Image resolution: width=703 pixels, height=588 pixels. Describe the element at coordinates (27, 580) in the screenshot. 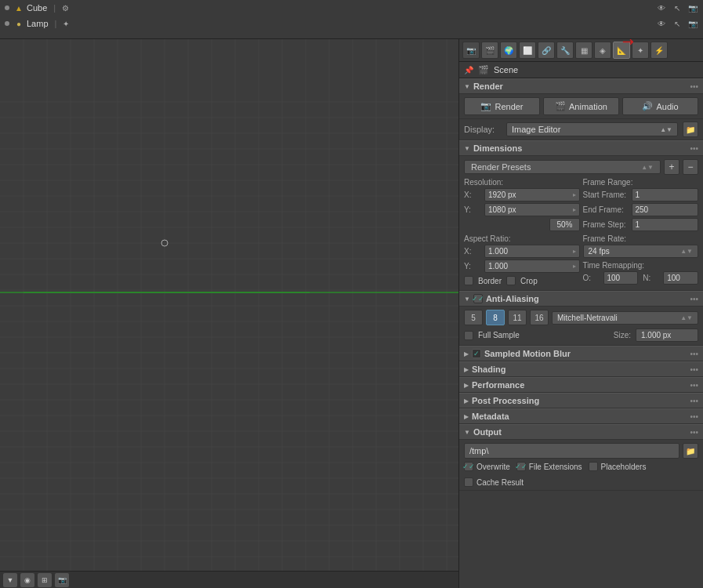

I see `viewport-shading-icon: ◉` at that location.